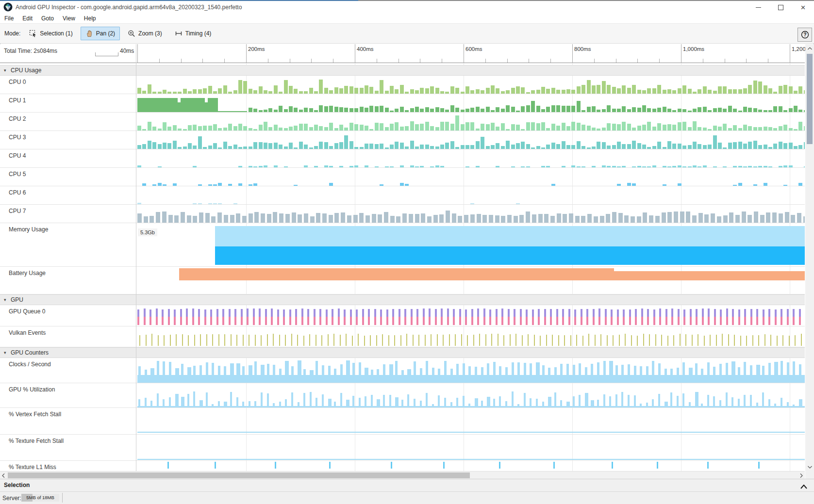 The image size is (814, 504). Describe the element at coordinates (801, 475) in the screenshot. I see `scroll-right-arrow` at that location.